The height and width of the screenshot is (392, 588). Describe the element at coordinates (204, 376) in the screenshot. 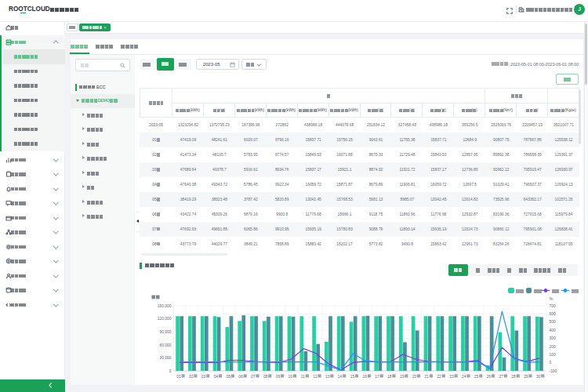

I see `svg-text: 03` at that location.